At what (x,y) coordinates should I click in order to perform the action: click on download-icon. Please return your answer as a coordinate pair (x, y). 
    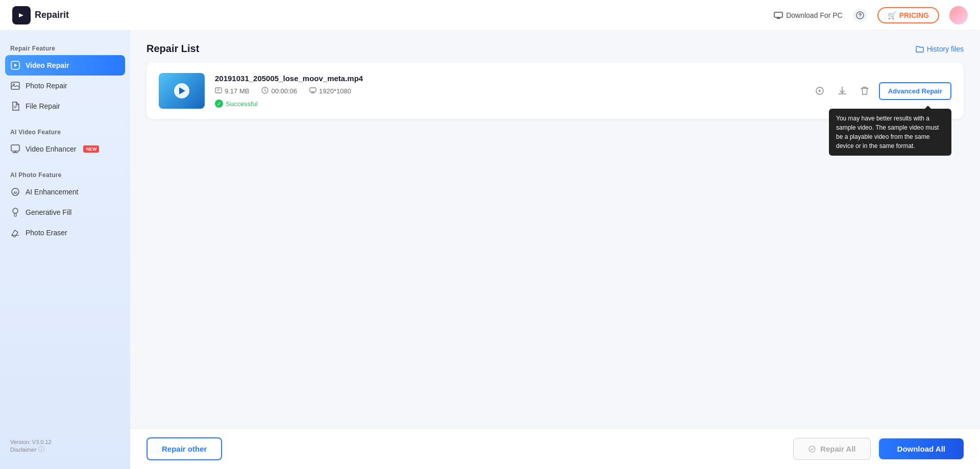
    Looking at the image, I should click on (842, 91).